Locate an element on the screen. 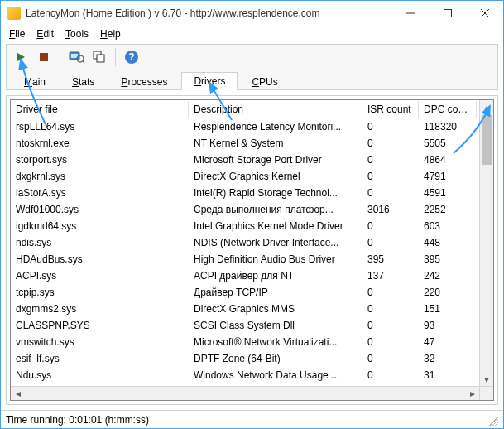  tab-main: Main is located at coordinates (35, 81).